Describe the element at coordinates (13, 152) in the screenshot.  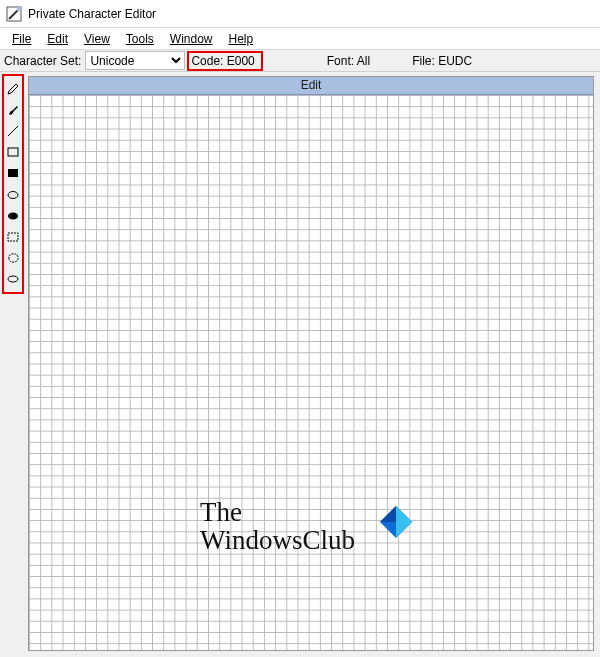
I see `tool-rect-outline` at that location.